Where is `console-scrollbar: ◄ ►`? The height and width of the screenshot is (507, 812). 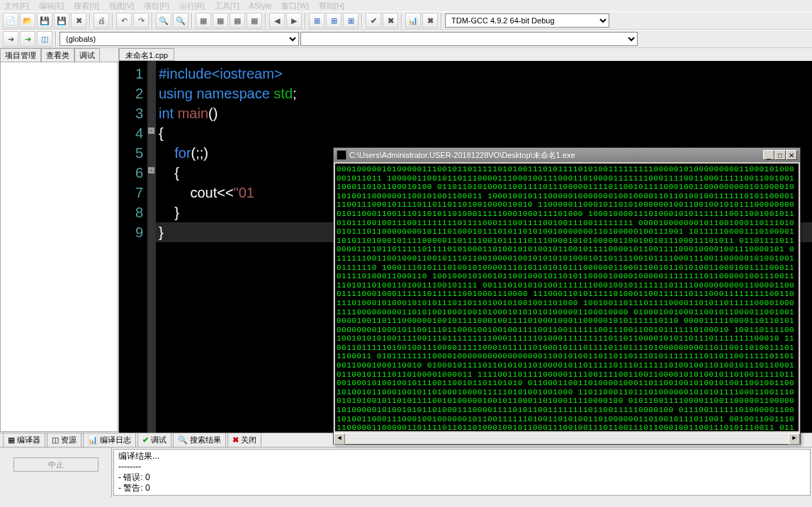
console-scrollbar: ◄ ► is located at coordinates (567, 438).